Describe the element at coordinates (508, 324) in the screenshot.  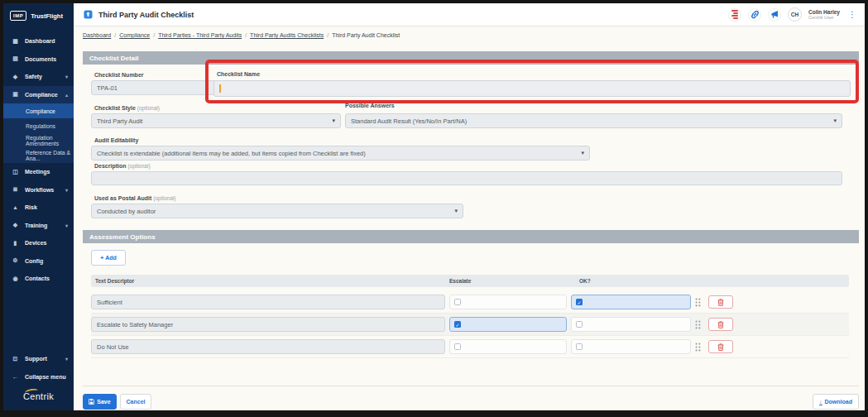
I see `escalate-checkbox-cell: ✓` at that location.